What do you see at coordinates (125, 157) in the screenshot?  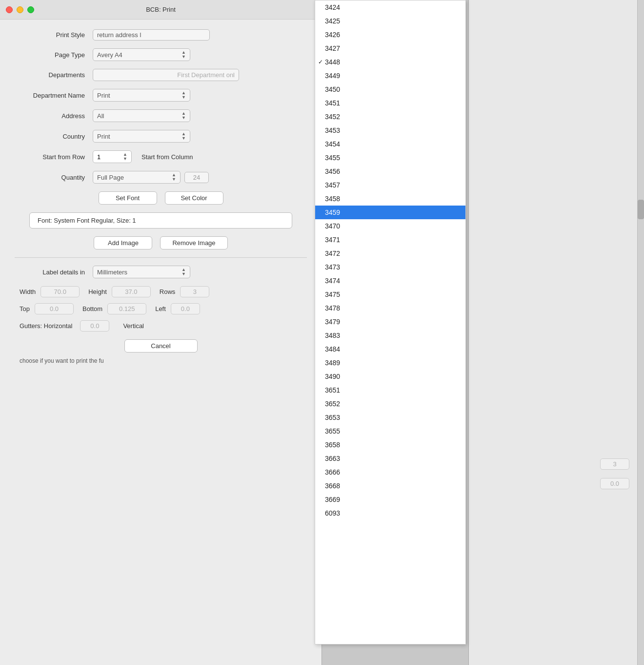 I see `start-row-stepper: ▲ ▼` at bounding box center [125, 157].